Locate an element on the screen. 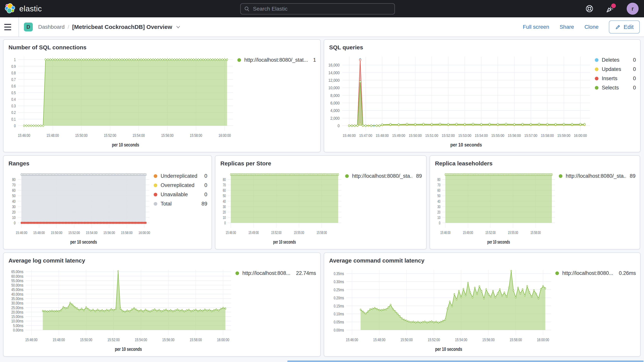 Image resolution: width=644 pixels, height=362 pixels. legend-item: Total89 is located at coordinates (180, 204).